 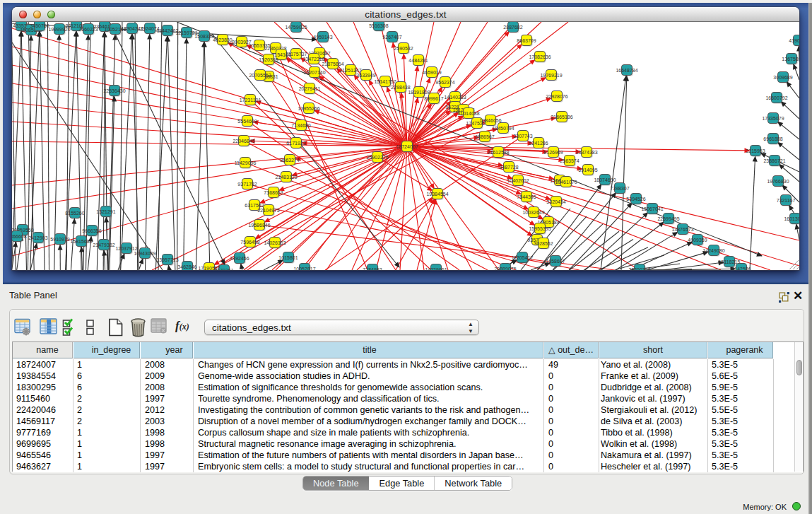 What do you see at coordinates (384, 82) in the screenshot?
I see `svg-text: 15141757` at bounding box center [384, 82].